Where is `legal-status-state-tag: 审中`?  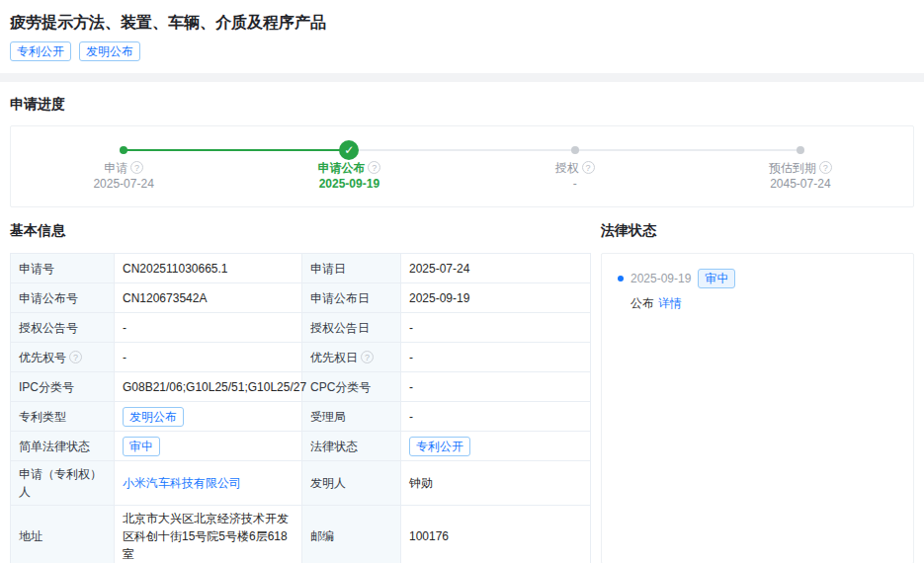
legal-status-state-tag: 审中 is located at coordinates (716, 279).